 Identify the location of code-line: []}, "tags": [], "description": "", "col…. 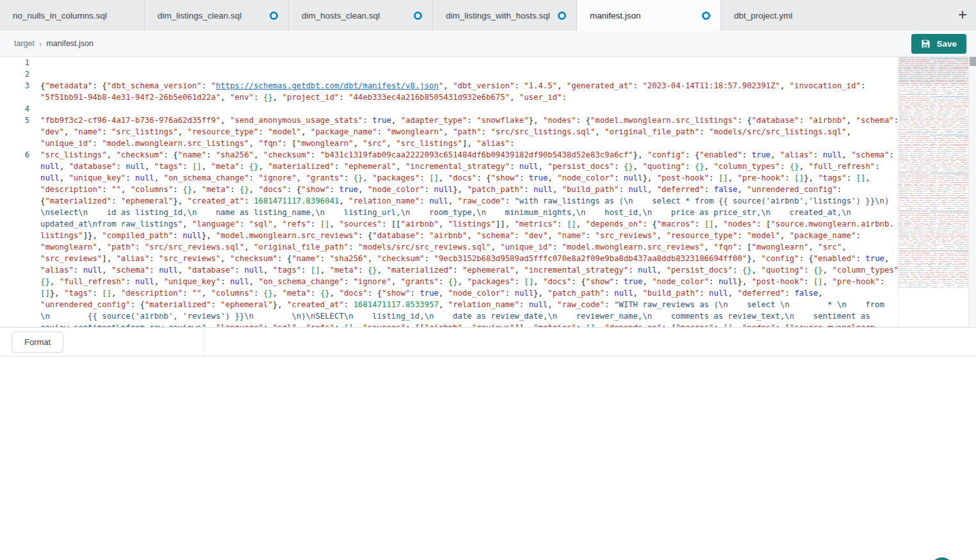
(449, 293).